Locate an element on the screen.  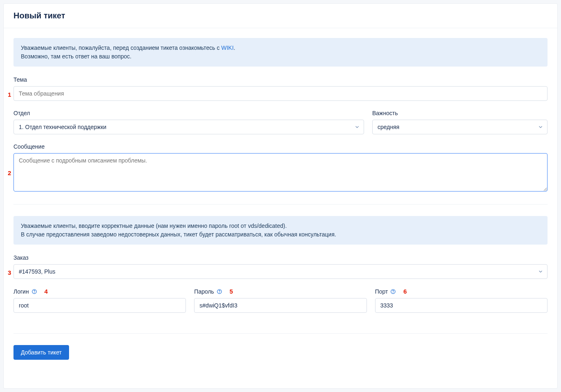
field-priority: Важность средняя is located at coordinates (460, 122).